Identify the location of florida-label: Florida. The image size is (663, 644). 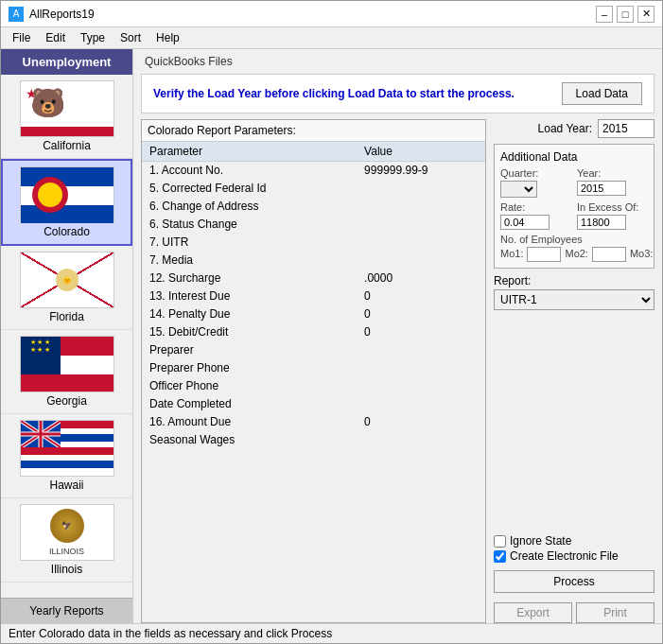
(66, 317).